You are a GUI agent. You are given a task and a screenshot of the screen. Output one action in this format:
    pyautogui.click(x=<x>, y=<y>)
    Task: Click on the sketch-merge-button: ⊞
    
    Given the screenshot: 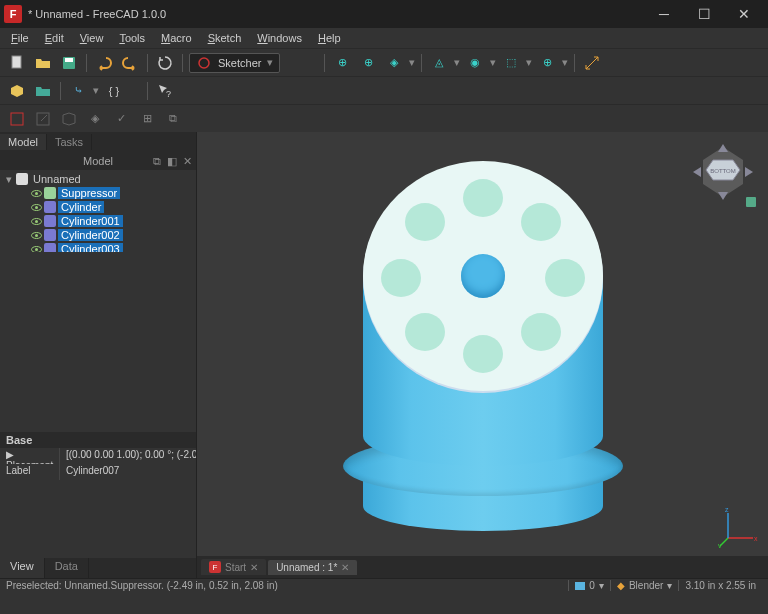 What is the action you would take?
    pyautogui.click(x=147, y=119)
    